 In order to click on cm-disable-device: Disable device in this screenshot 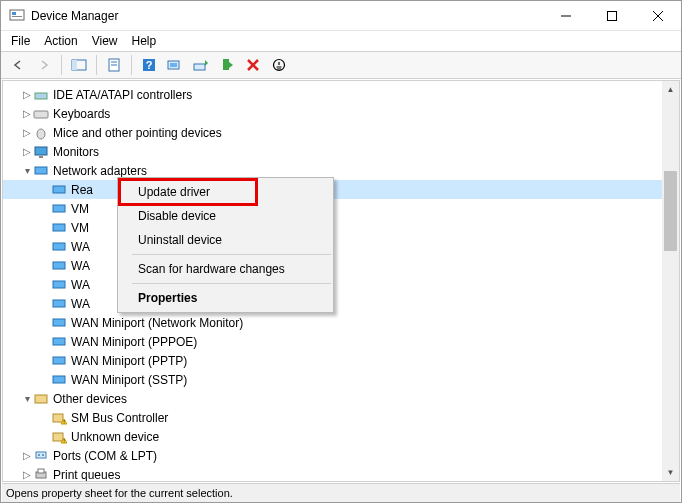, I will do `click(226, 216)`.